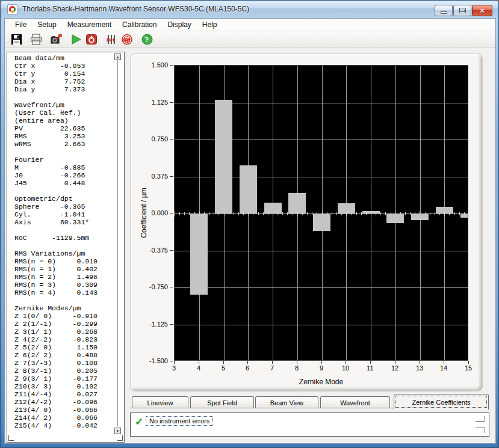  Describe the element at coordinates (250, 10) in the screenshot. I see `title-bar: Thorlabs Shack-Hartmann Wavefront Sensor…` at that location.